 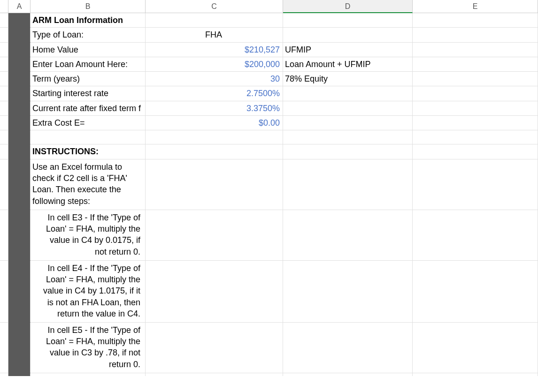 What do you see at coordinates (20, 375) in the screenshot?
I see `cell-a15` at bounding box center [20, 375].